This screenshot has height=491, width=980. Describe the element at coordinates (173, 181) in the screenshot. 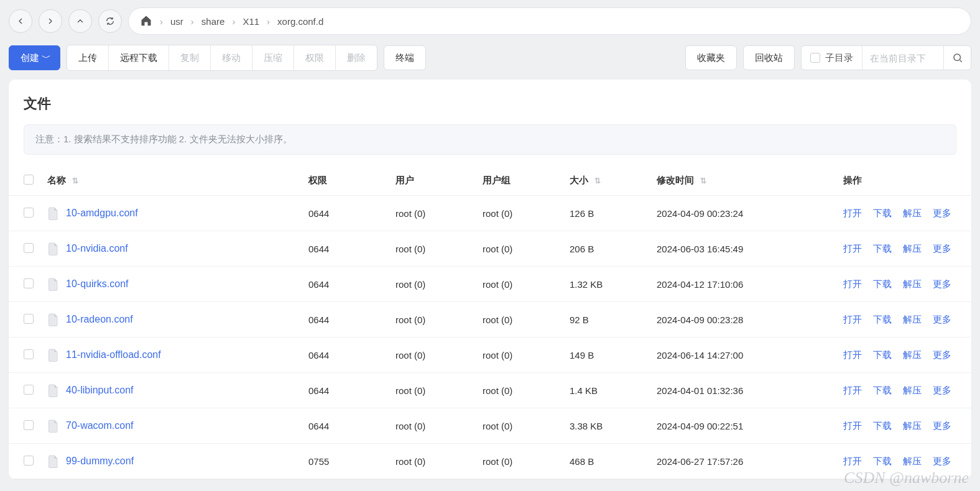

I see `col-name-header: 名称 ⇅` at that location.